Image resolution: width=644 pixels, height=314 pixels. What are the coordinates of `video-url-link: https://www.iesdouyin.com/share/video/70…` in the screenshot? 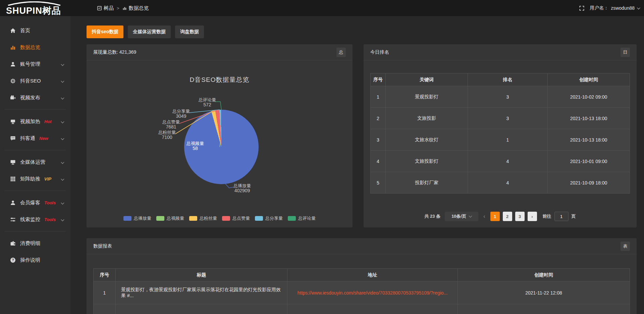 It's located at (373, 293).